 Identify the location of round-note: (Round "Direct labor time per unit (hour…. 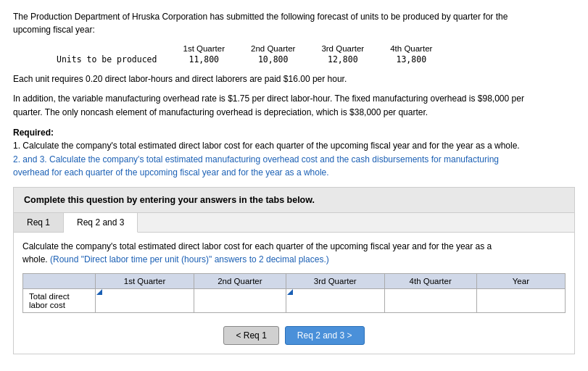
(190, 259).